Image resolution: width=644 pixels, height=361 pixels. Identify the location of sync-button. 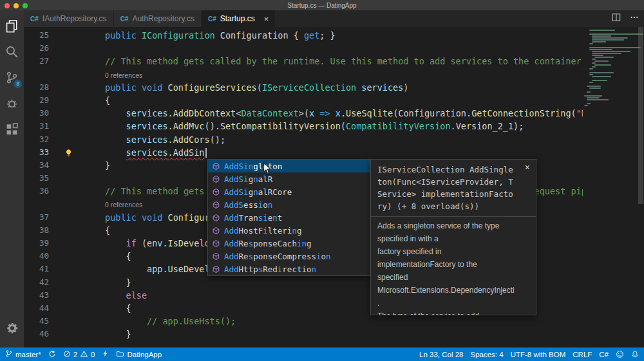
(52, 355).